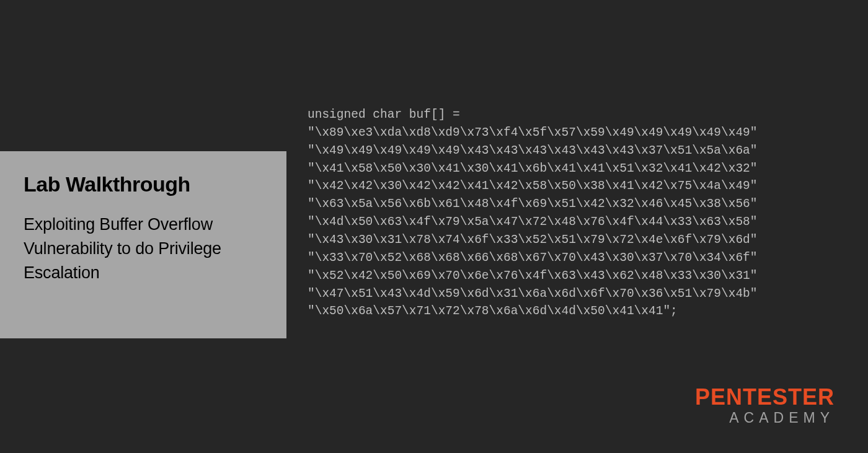 This screenshot has height=453, width=868. Describe the element at coordinates (765, 418) in the screenshot. I see `brand-sub: ACADEMY` at that location.